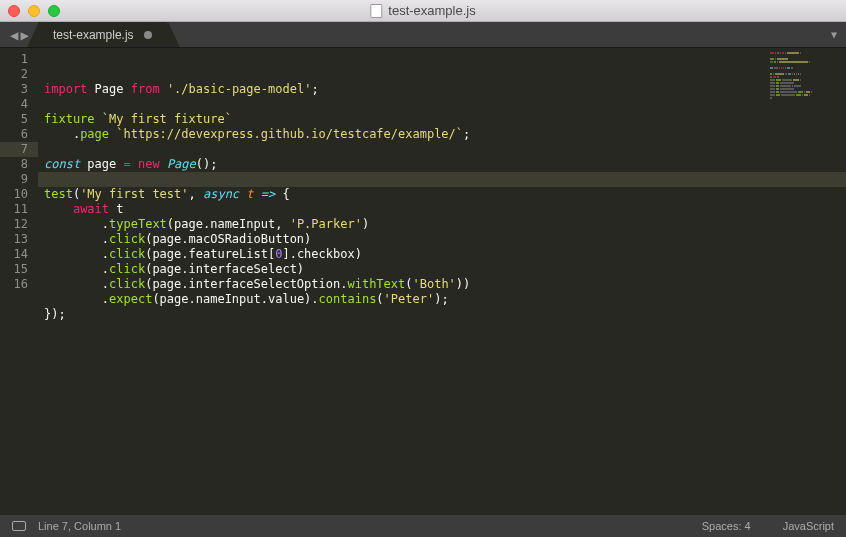 The image size is (846, 537). What do you see at coordinates (442, 120) in the screenshot?
I see `code-line: fixture `My first fixture`` at bounding box center [442, 120].